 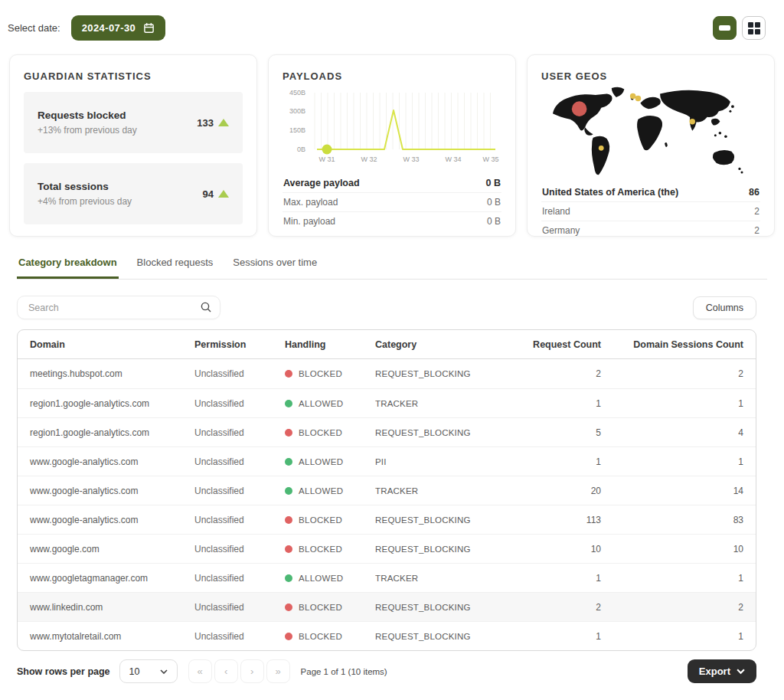 I want to click on cell-domain-sessions-count: 10, so click(x=672, y=549).